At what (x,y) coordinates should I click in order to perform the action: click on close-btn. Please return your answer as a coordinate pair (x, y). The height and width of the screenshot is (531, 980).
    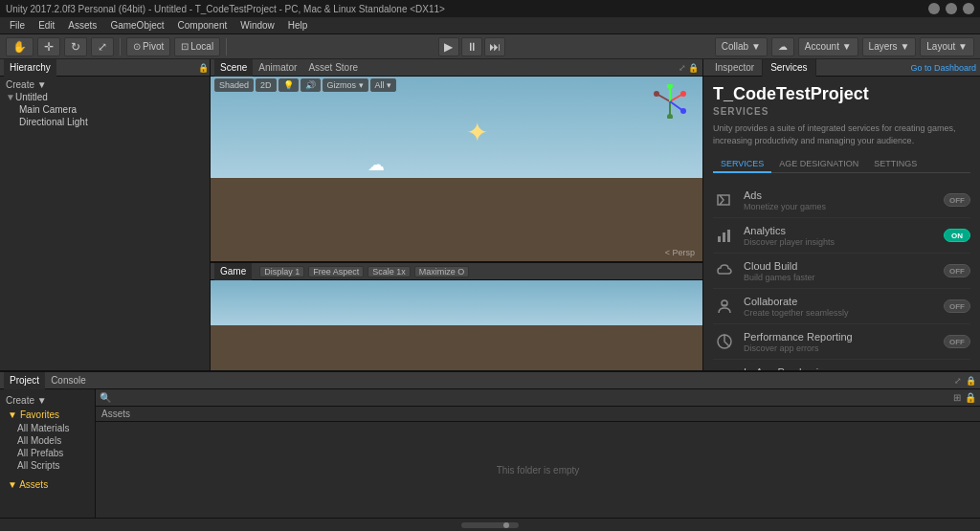
    Looking at the image, I should click on (969, 9).